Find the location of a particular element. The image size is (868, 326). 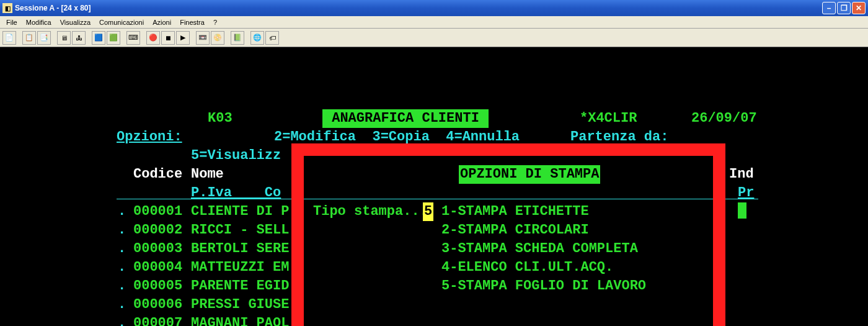

col-nome: Nome is located at coordinates (207, 174).